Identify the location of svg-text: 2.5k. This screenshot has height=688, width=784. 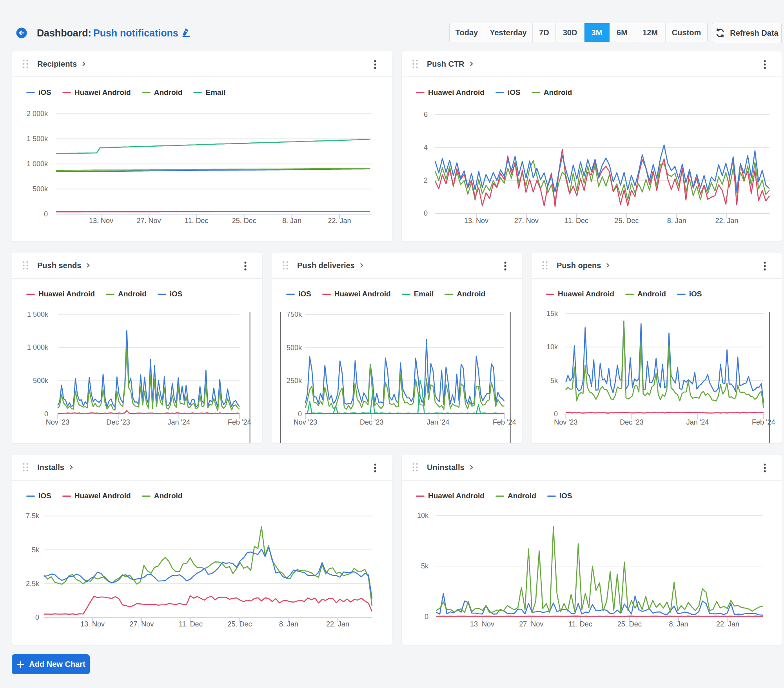
(33, 584).